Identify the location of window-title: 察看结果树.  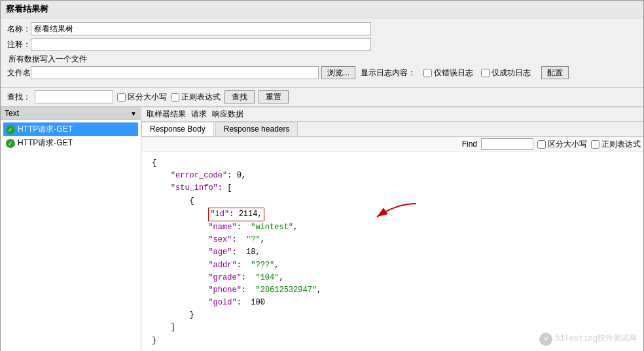
(27, 9).